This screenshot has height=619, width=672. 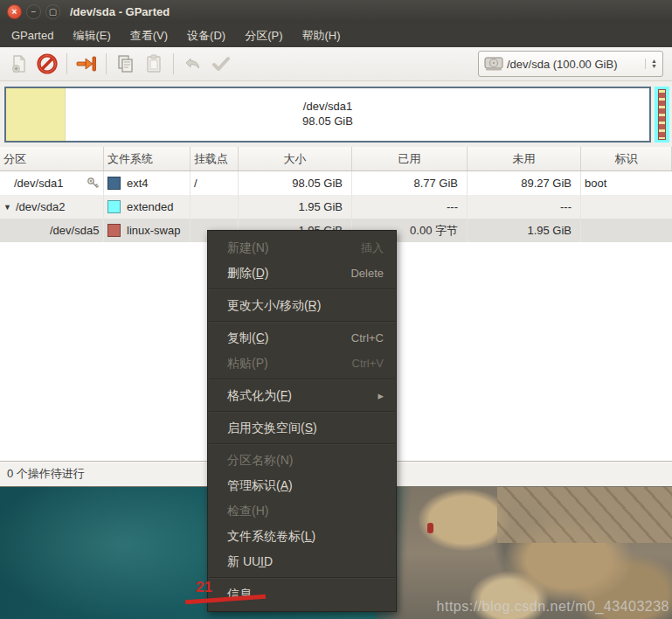 What do you see at coordinates (32, 35) in the screenshot?
I see `menu-gparted: GParted` at bounding box center [32, 35].